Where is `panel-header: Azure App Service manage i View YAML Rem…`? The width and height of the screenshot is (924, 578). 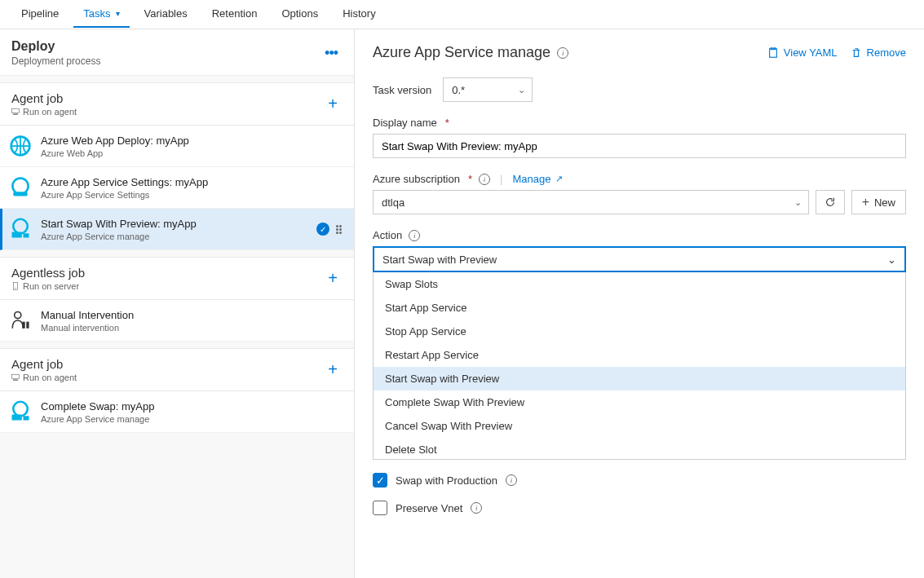
panel-header: Azure App Service manage i View YAML Rem… is located at coordinates (639, 52).